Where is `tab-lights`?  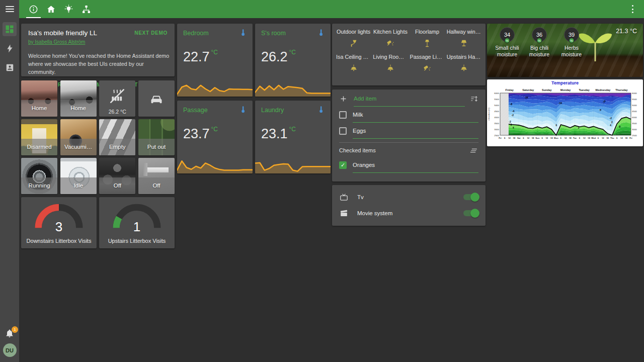 tab-lights is located at coordinates (68, 9).